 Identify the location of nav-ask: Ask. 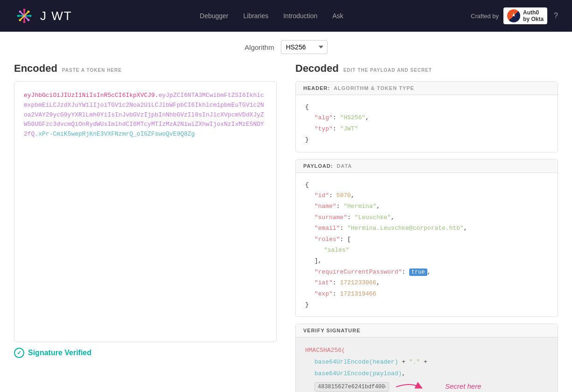
(338, 16).